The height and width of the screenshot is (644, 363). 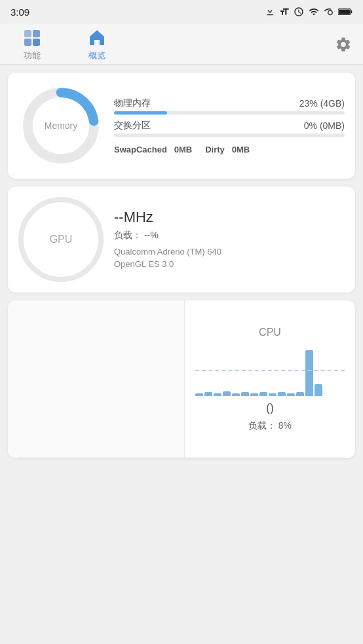 I want to click on status-bar: 3:09, so click(x=182, y=12).